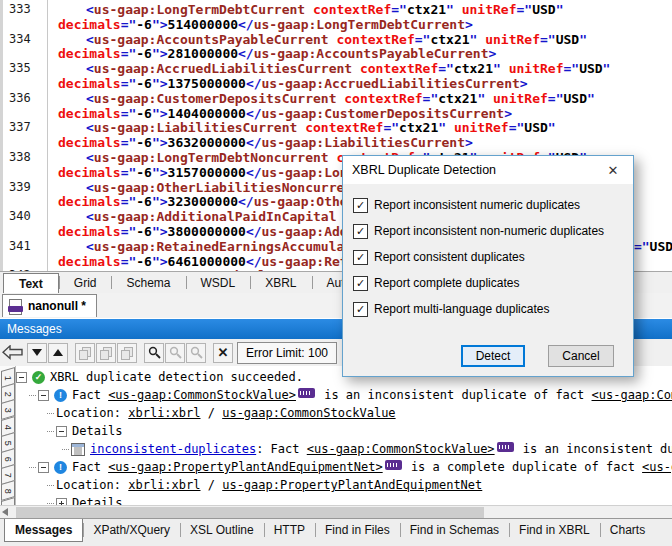  What do you see at coordinates (477, 205) in the screenshot?
I see `checkbox-label: Report inconsistent numeric duplicates` at bounding box center [477, 205].